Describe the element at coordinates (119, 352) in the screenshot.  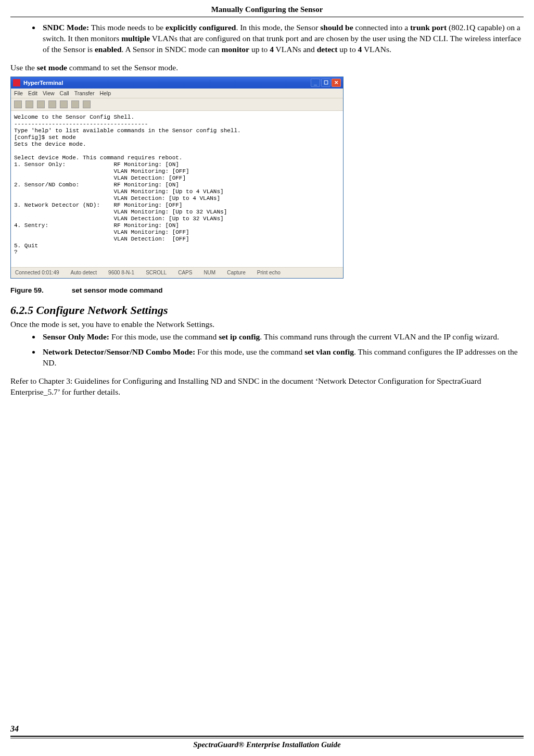
I see `nd-combo-label: Network Detector/Sensor/ND Combo Mode:` at that location.